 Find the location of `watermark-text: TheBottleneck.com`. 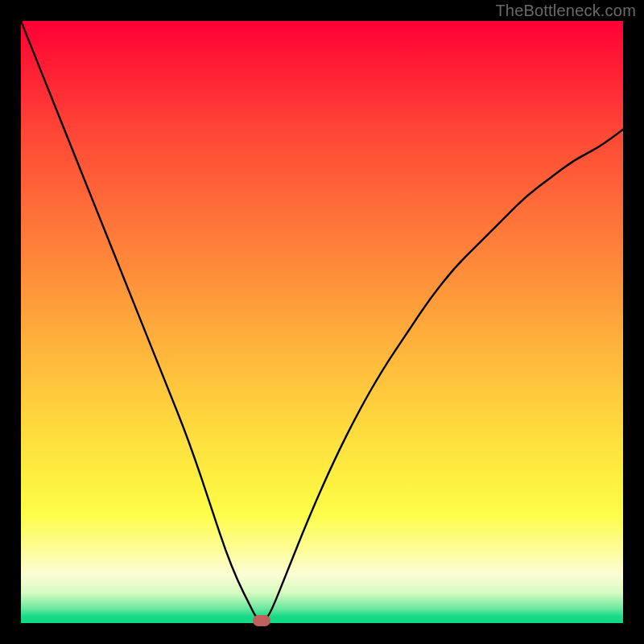

watermark-text: TheBottleneck.com is located at coordinates (565, 11).